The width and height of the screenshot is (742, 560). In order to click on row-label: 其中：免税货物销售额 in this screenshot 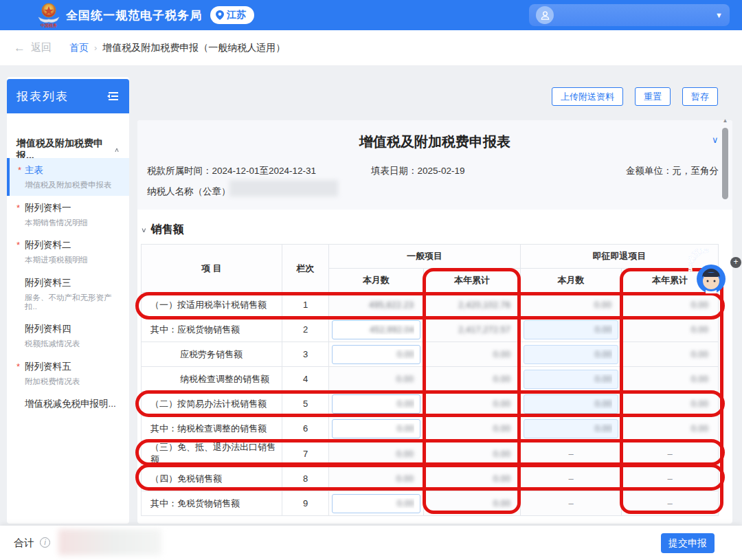, I will do `click(212, 504)`.